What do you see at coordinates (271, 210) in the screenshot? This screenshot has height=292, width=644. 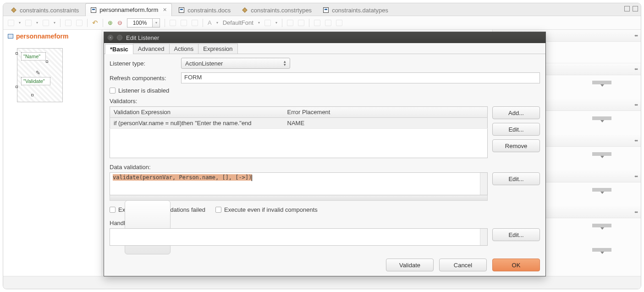 I see `checkbox-label: Execute even if invalid components` at bounding box center [271, 210].